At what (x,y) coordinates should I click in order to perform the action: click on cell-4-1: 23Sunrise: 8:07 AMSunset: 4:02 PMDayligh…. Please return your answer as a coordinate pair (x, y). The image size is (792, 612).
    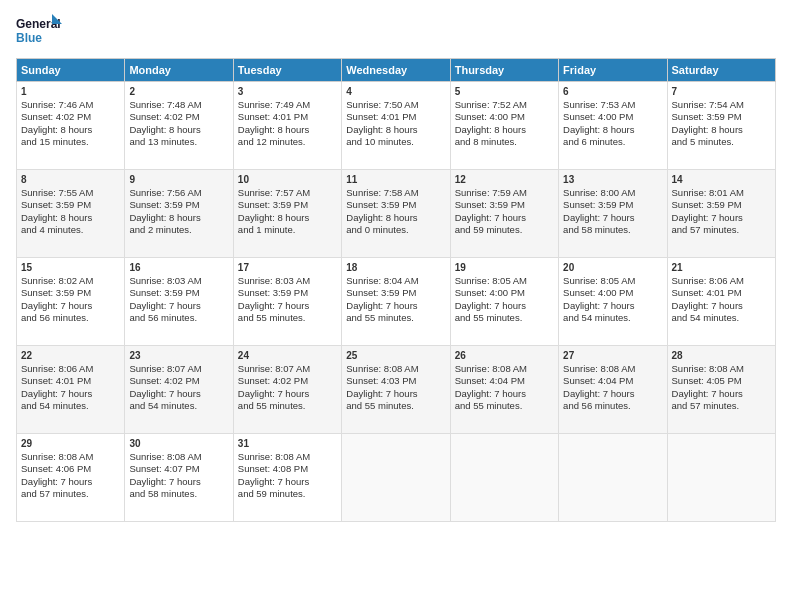
    Looking at the image, I should click on (179, 390).